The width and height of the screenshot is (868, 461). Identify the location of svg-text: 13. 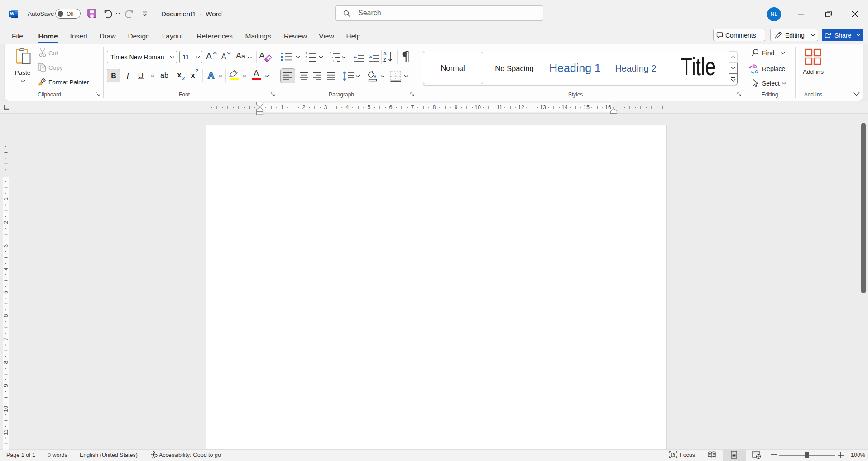
(543, 107).